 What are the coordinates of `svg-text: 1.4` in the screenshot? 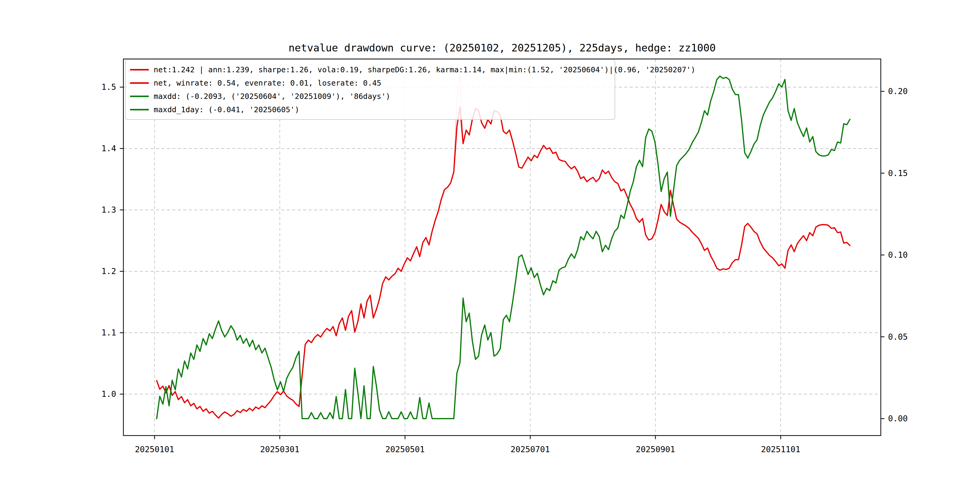 It's located at (109, 148).